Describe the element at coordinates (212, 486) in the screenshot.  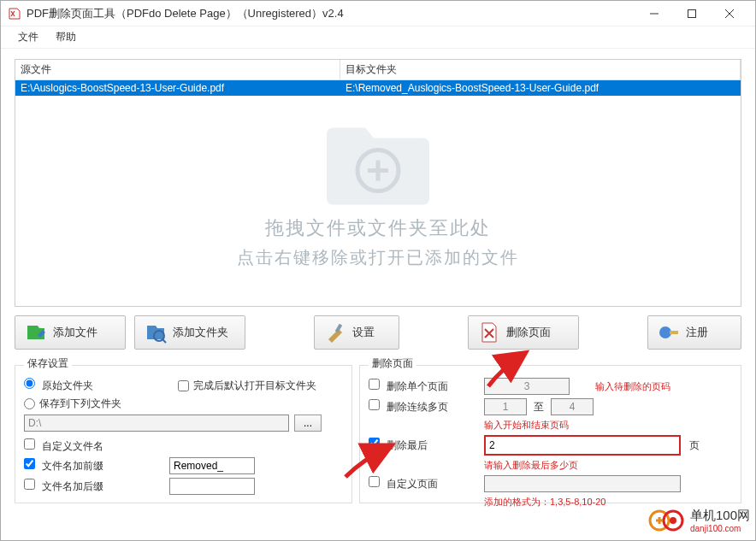
I see `suffix-input` at that location.